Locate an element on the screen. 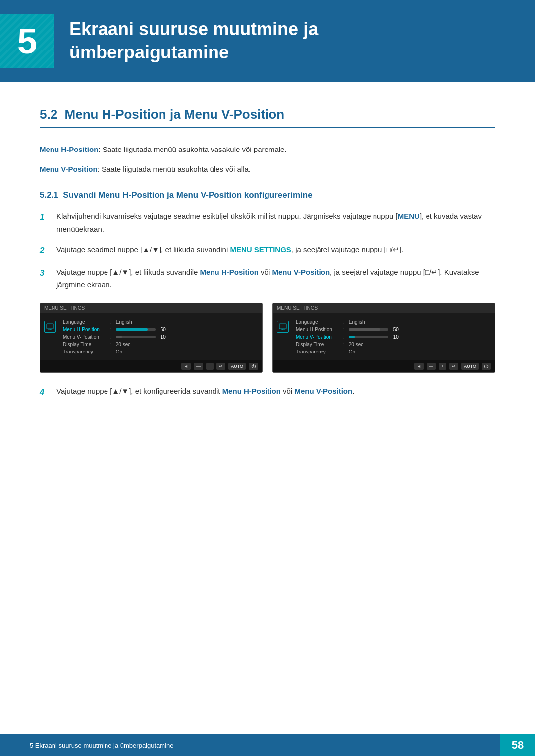 This screenshot has width=535, height=756. page-footer: 5 Ekraani suuruse muutmine ja ümberpaigu… is located at coordinates (268, 745).